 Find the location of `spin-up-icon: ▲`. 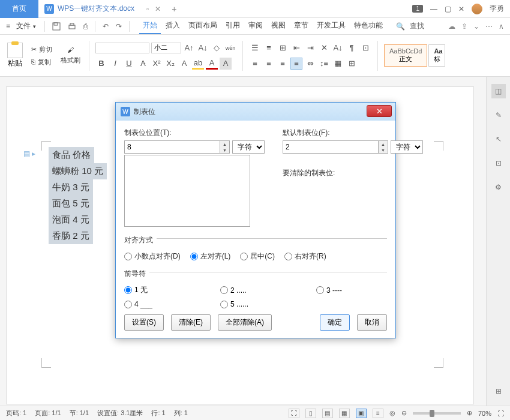

spin-up-icon: ▲ is located at coordinates (383, 144).